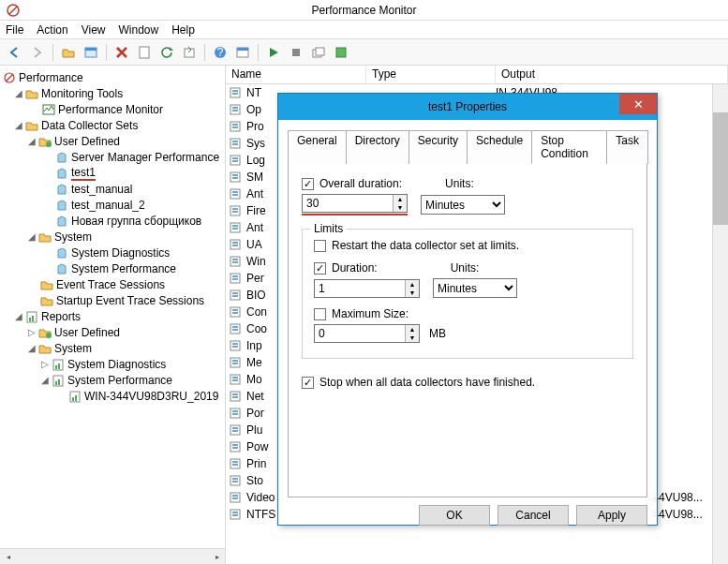  Describe the element at coordinates (51, 78) in the screenshot. I see `tree-root: Performance` at that location.